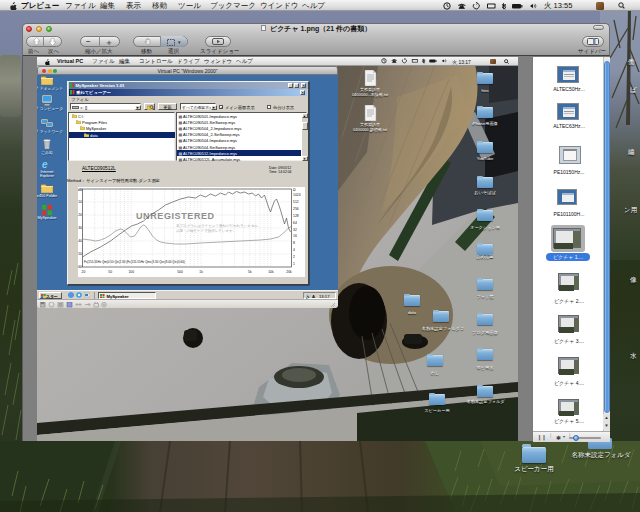  Describe the element at coordinates (80, 215) in the screenshot. I see `svg-text: -20` at that location.